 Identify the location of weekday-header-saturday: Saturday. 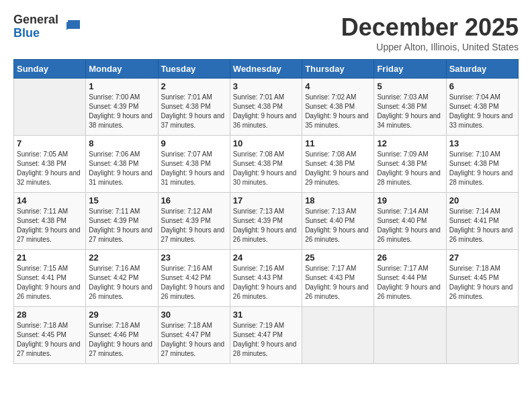
(482, 69).